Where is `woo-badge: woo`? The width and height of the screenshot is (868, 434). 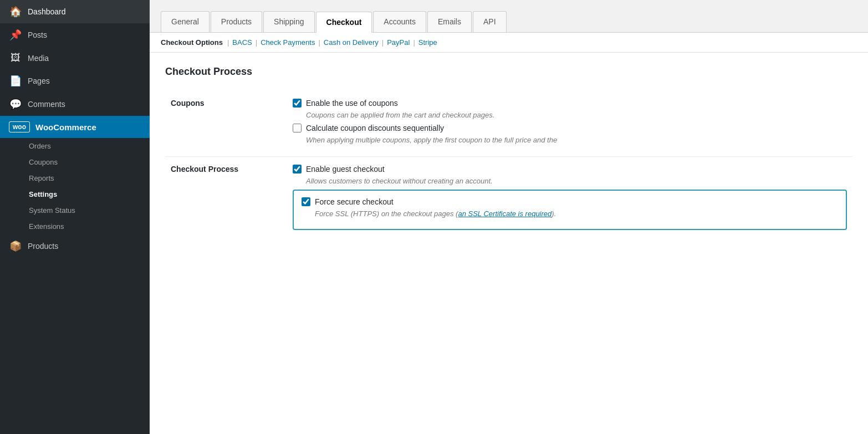 woo-badge: woo is located at coordinates (19, 127).